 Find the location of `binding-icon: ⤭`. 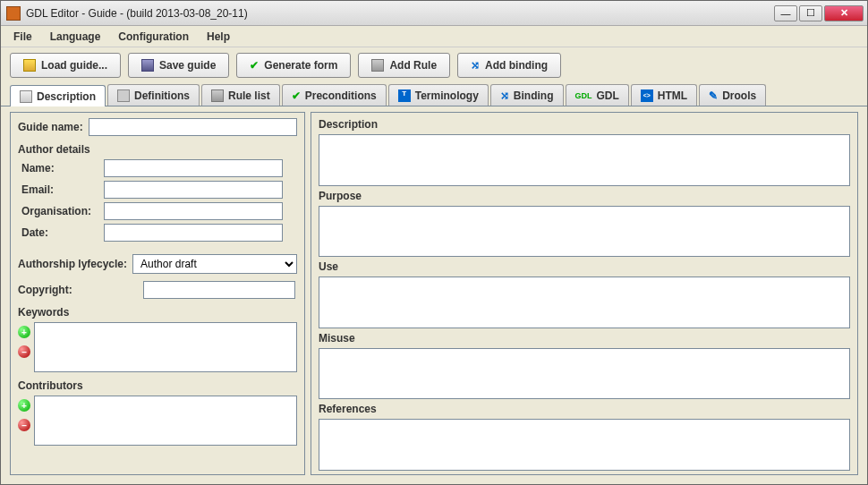

binding-icon: ⤭ is located at coordinates (475, 65).